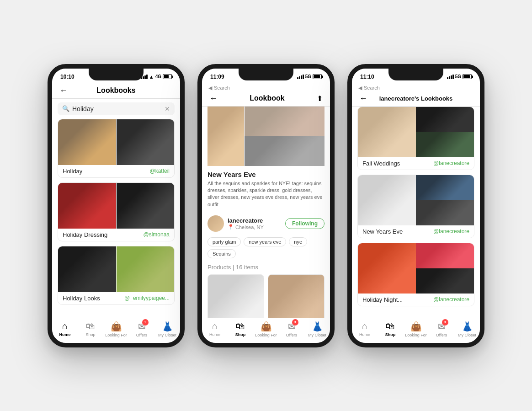  Describe the element at coordinates (87, 142) in the screenshot. I see `lookbook-img-holiday-left` at that location.